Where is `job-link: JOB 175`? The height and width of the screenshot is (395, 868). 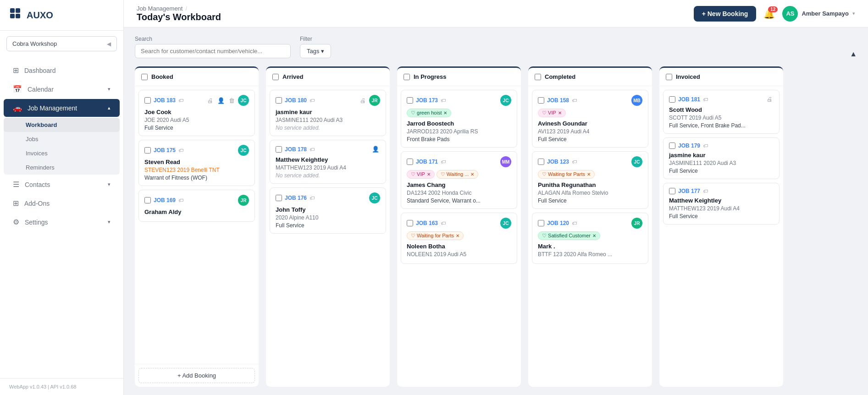 job-link: JOB 175 is located at coordinates (165, 150).